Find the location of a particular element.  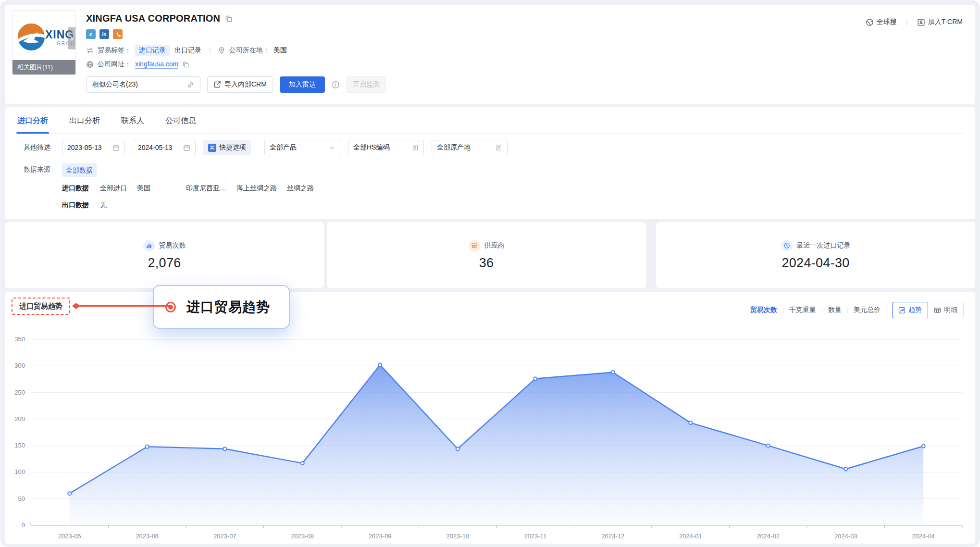

import-data-items: 全部进口 美国 印度尼西亚… 海上丝绸之路 丝绸之路 is located at coordinates (207, 188).